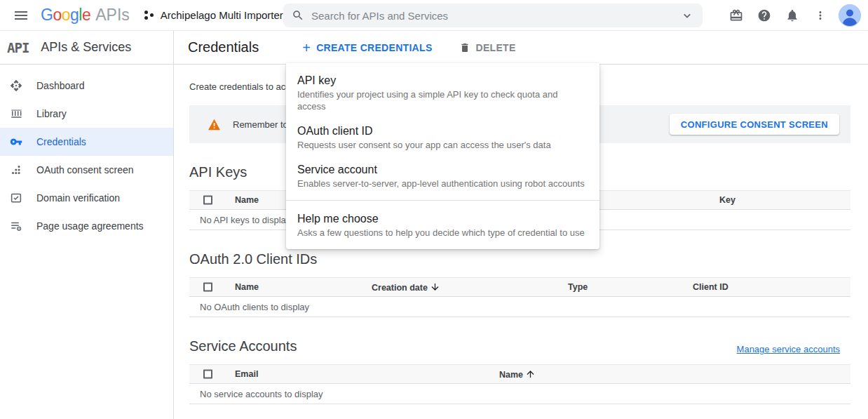  Describe the element at coordinates (850, 15) in the screenshot. I see `avatar` at that location.